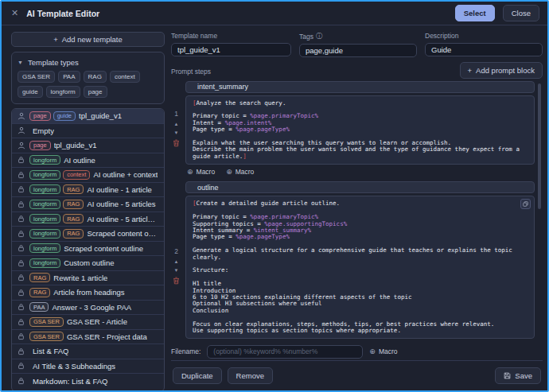  I want to click on tags-input, so click(358, 51).